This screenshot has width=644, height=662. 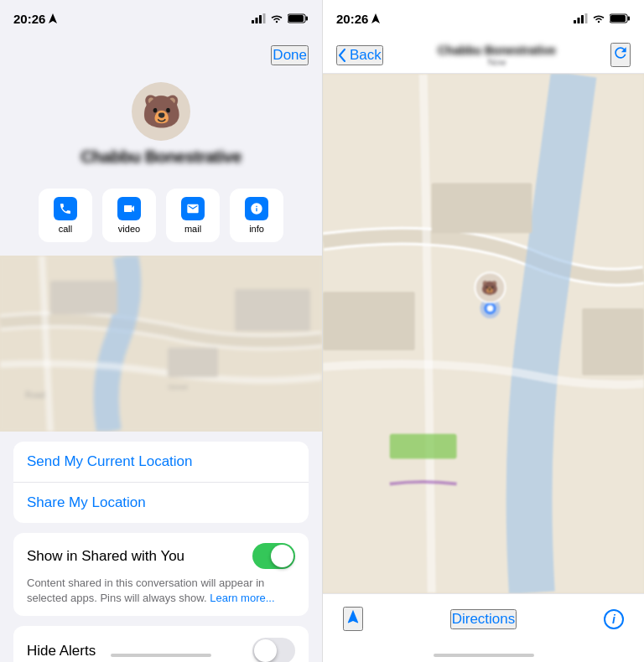 I want to click on right-status-bar: 20:26, so click(x=483, y=18).